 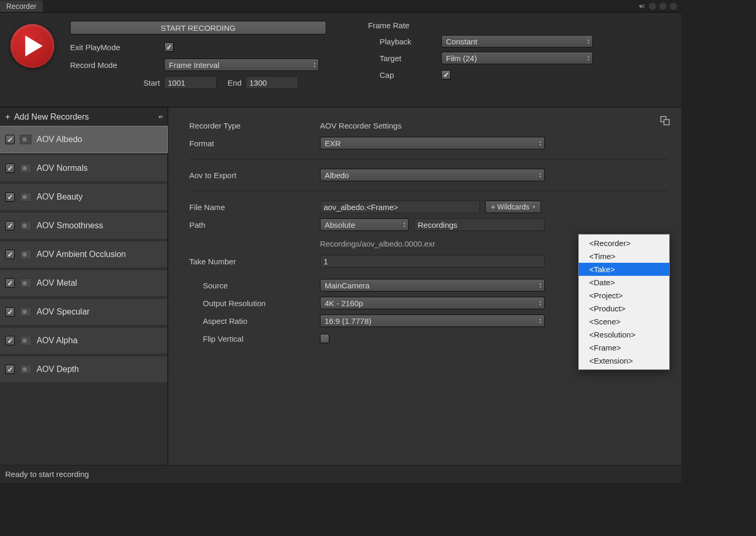 I want to click on wildcards-popup-item: <Product>, so click(x=624, y=308).